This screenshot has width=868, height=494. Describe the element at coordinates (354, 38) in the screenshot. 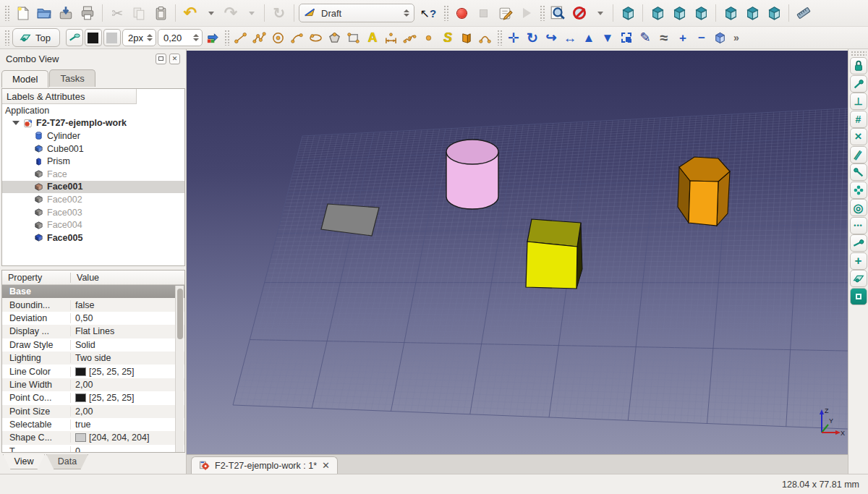

I see `draft-rectangle-button` at that location.